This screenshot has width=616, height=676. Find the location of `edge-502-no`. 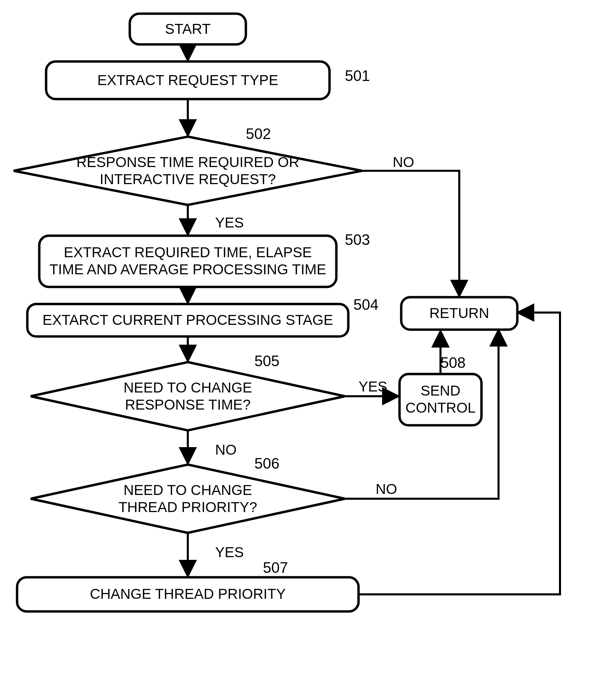

edge-502-no is located at coordinates (410, 234).